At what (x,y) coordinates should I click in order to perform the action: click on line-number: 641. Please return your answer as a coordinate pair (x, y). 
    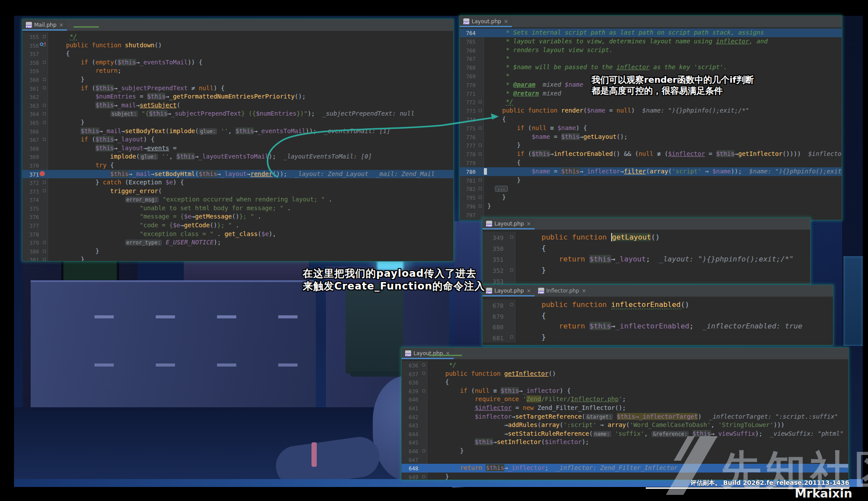
    Looking at the image, I should click on (410, 408).